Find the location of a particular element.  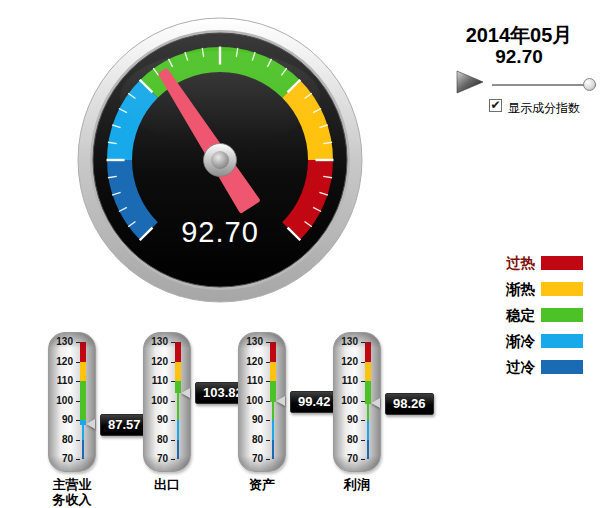

legend-label: 渐热 is located at coordinates (511, 290).